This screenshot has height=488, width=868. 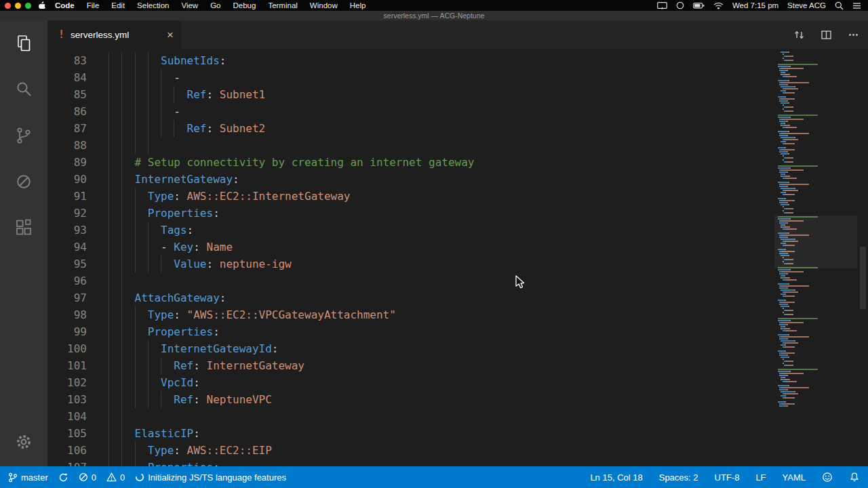 I want to click on menu-file: File, so click(x=94, y=5).